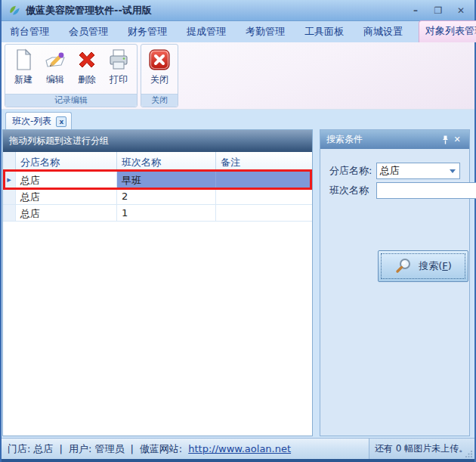 The image size is (476, 462). Describe the element at coordinates (206, 32) in the screenshot. I see `tab-commission: 提成管理` at that location.